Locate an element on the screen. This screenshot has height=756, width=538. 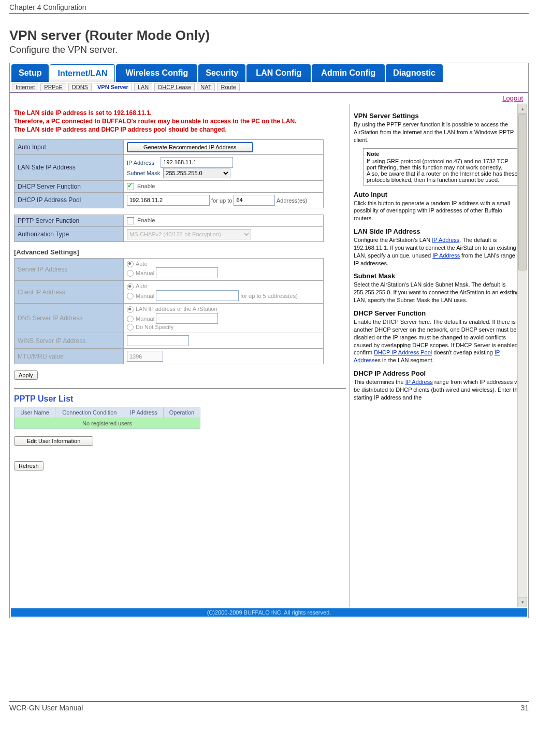
row-auth-type-label: Authorization Type is located at coordinates (69, 234).